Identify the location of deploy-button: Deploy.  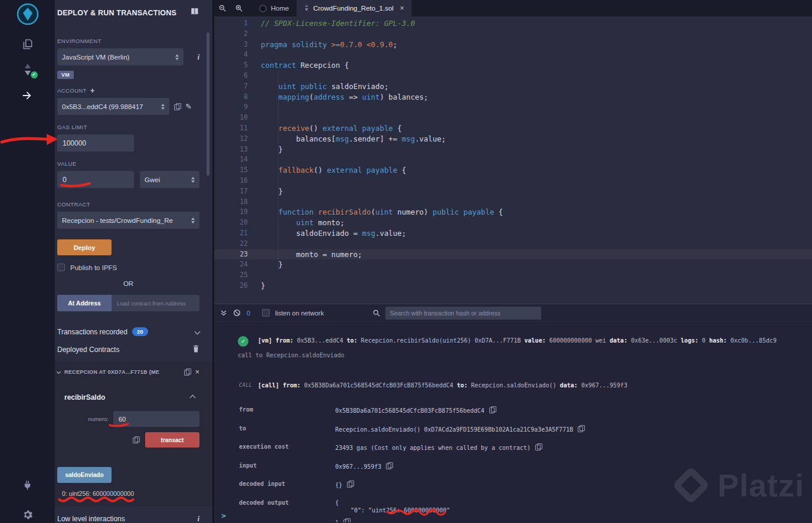
(84, 248).